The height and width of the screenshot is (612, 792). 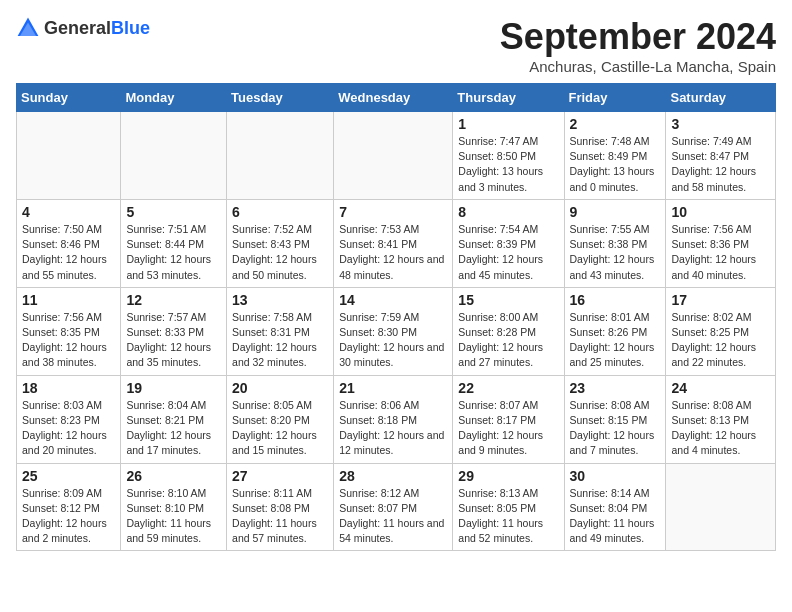 What do you see at coordinates (609, 244) in the screenshot?
I see `sunset-label: Sunset: 8:38 PM` at bounding box center [609, 244].